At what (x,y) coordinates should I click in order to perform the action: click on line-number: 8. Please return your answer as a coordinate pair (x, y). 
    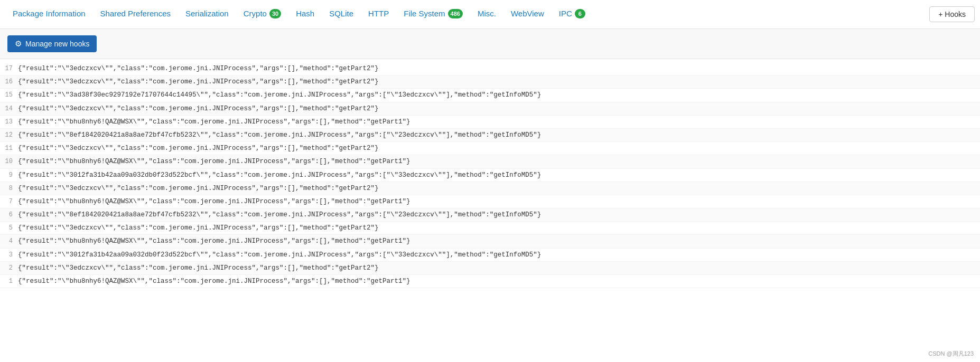
    Looking at the image, I should click on (9, 189).